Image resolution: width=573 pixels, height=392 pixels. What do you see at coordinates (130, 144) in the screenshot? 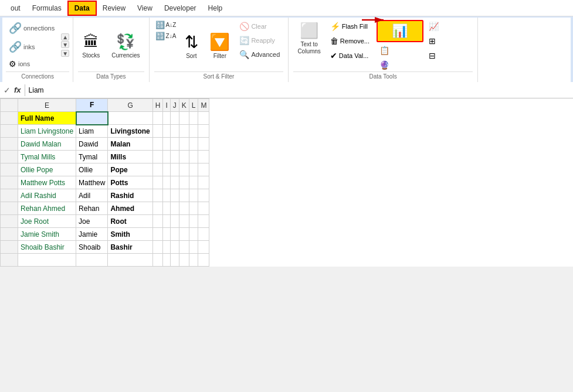
I see `cell-g: Malan` at bounding box center [130, 144].